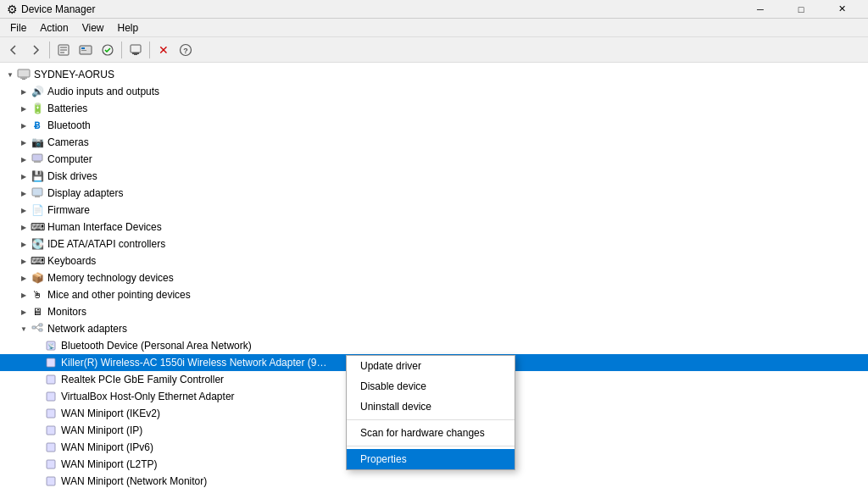 Image resolution: width=868 pixels, height=488 pixels. I want to click on toolbar-enable, so click(108, 50).